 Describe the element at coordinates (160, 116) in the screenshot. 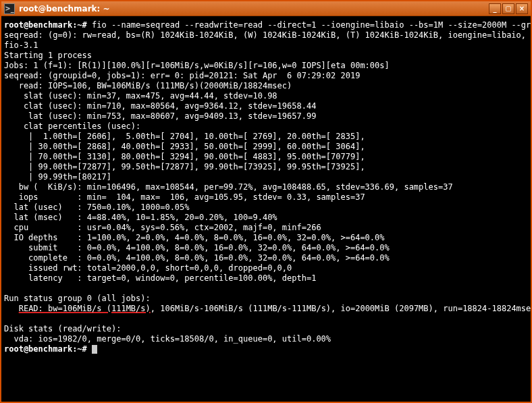

I see `output-line: lat (usec): min=753, max=80607, avg=9409…` at that location.